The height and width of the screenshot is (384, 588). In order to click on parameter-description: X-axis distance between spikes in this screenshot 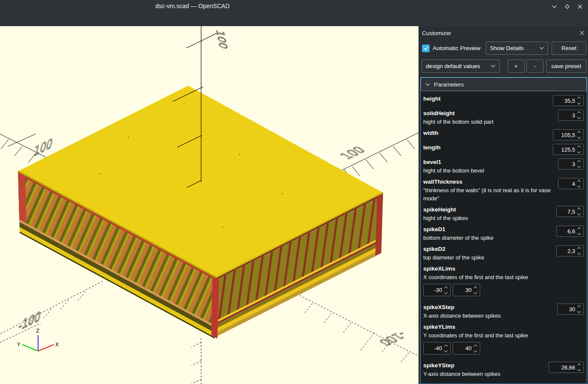, I will do `click(489, 316)`.